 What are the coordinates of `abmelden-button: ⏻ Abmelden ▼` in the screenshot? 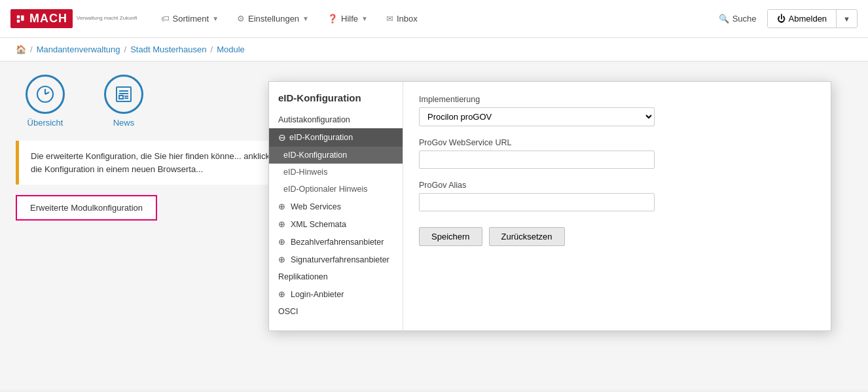 It's located at (812, 18).